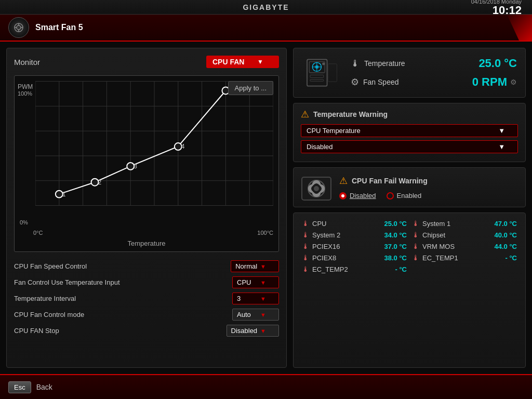 This screenshot has height=399, width=532. I want to click on monitor-label: Monitor, so click(27, 62).